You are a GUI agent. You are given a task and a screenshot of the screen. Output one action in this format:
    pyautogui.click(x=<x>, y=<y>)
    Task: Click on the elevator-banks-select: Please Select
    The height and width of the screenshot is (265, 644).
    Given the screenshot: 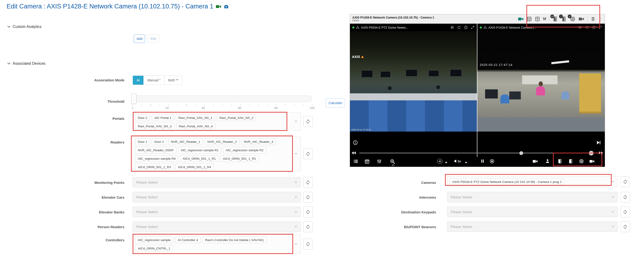 What is the action you would take?
    pyautogui.click(x=217, y=212)
    